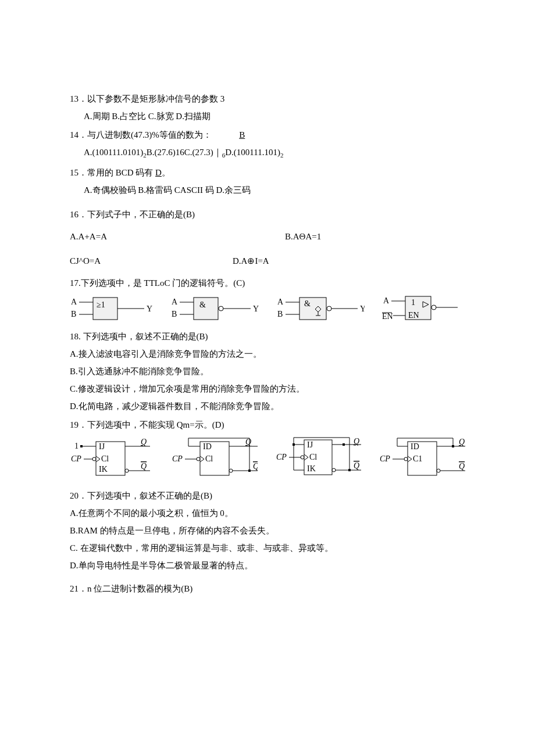  Describe the element at coordinates (349, 261) in the screenshot. I see `q16-opt-d: D.A⊕I=A` at that location.